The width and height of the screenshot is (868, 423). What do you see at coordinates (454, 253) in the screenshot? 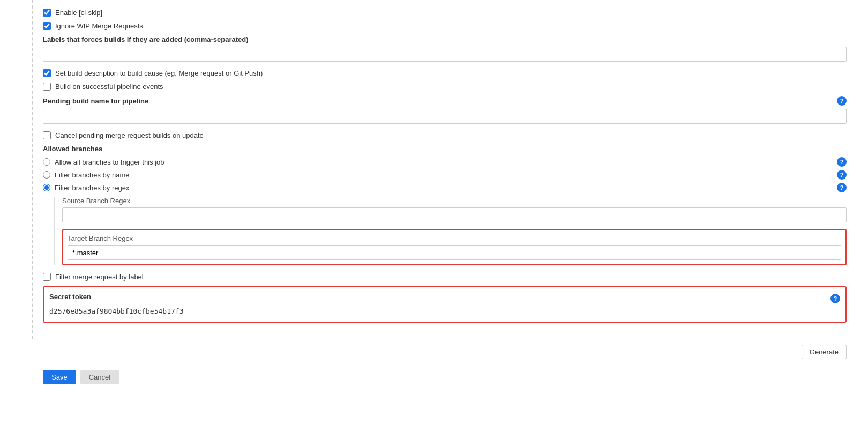
I see `target-branch-input` at bounding box center [454, 253].